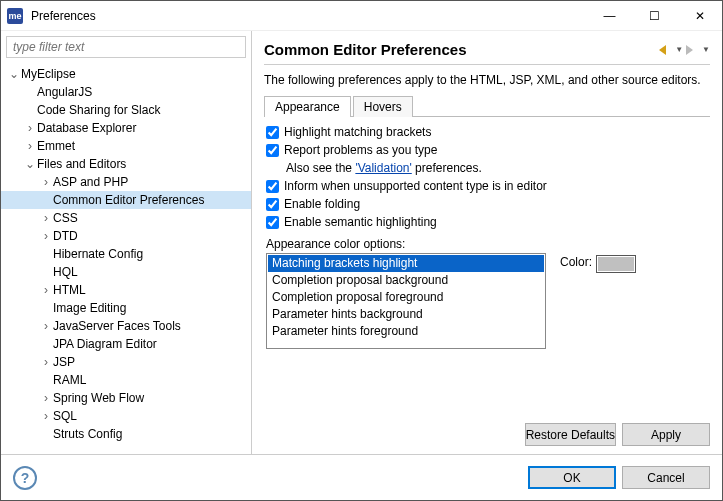 The height and width of the screenshot is (501, 723). What do you see at coordinates (90, 308) in the screenshot?
I see `tree-item-label: Image Editing` at bounding box center [90, 308].